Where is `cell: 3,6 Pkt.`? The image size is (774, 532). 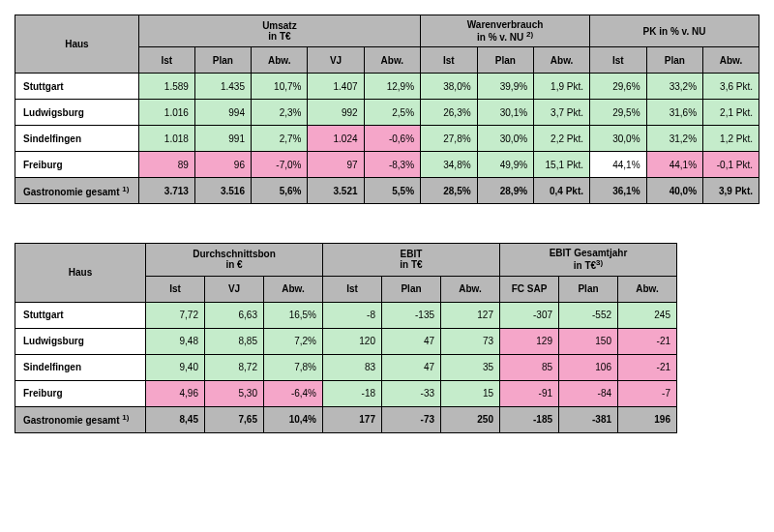 cell: 3,6 Pkt. is located at coordinates (731, 87).